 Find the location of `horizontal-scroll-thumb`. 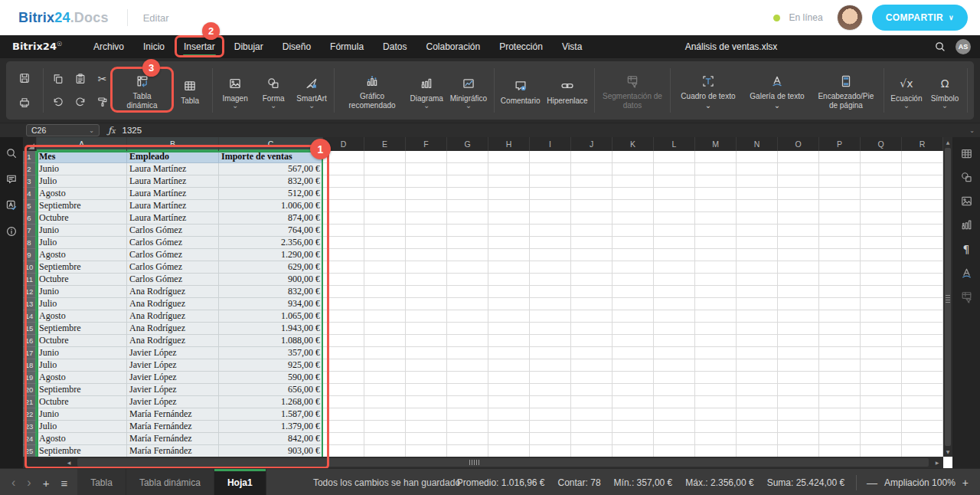

horizontal-scroll-thumb is located at coordinates (503, 463).